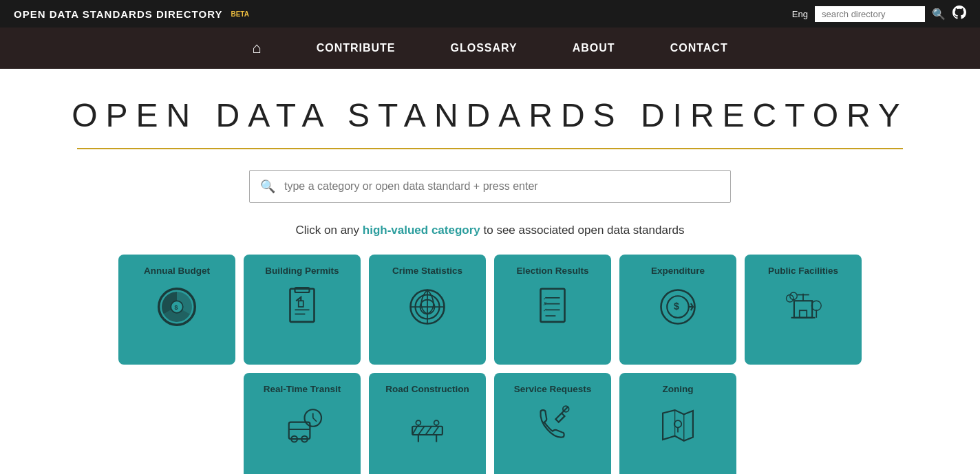 This screenshot has height=474, width=980. What do you see at coordinates (427, 424) in the screenshot?
I see `category-card-road-construction: Road Construction` at bounding box center [427, 424].